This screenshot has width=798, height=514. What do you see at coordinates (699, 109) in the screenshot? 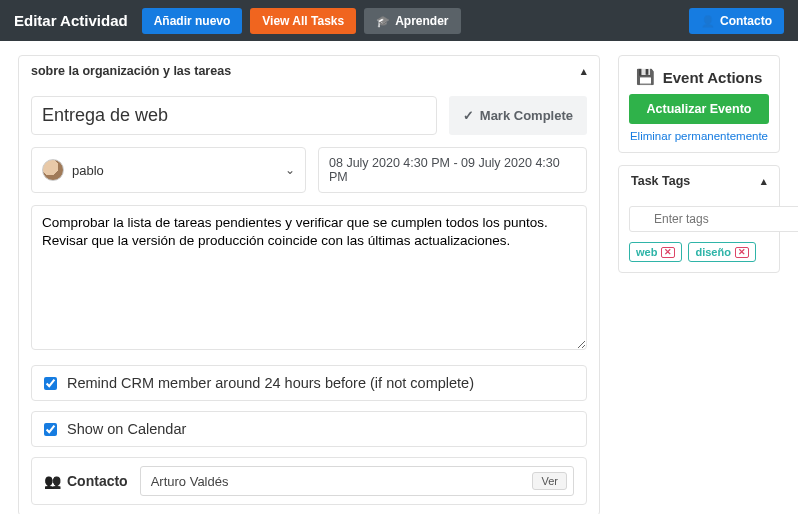
I see `update-event-button: Actualizar Evento` at bounding box center [699, 109].